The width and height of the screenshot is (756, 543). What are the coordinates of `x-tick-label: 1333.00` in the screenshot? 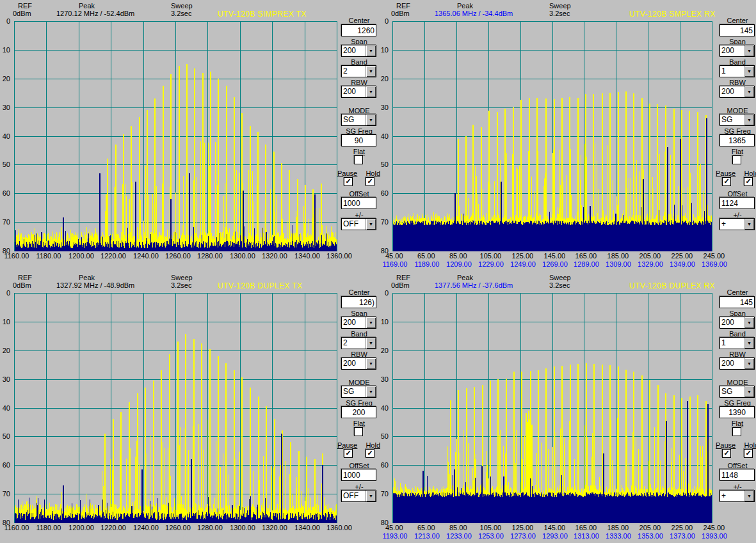 It's located at (618, 536).